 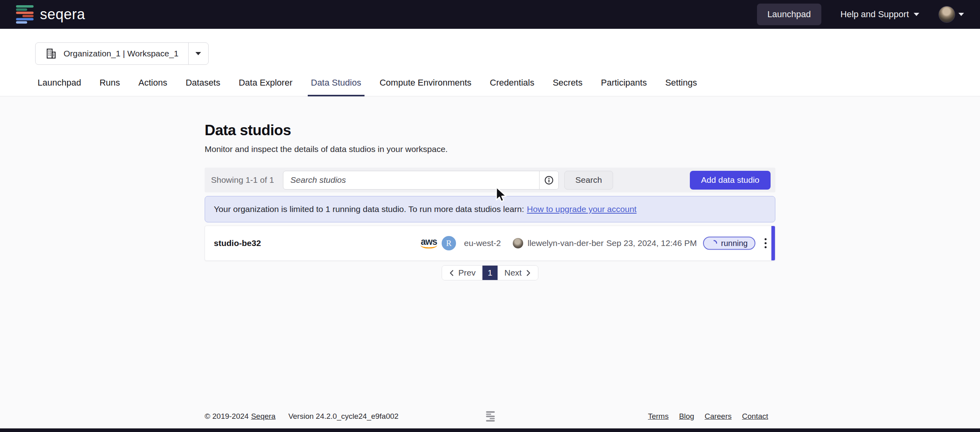 I want to click on next-label: Next, so click(x=513, y=273).